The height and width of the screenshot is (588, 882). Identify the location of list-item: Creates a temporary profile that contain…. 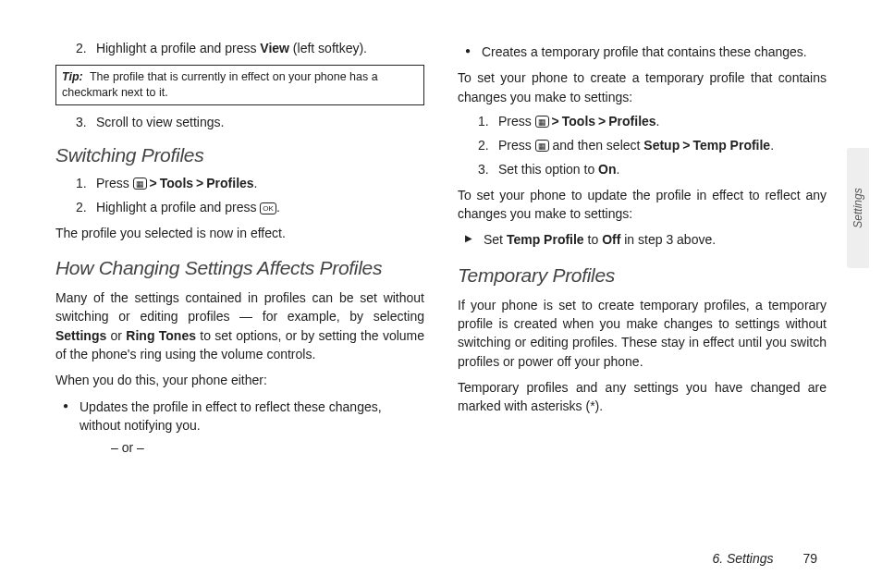
(645, 52).